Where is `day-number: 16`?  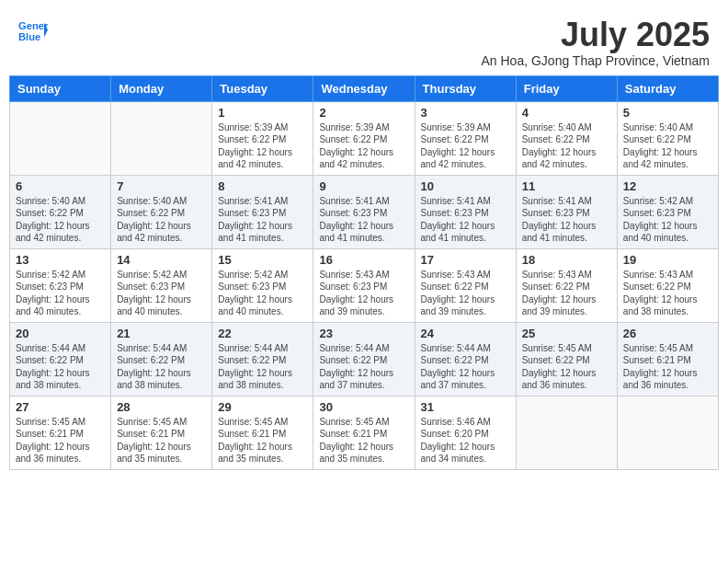
day-number: 16 is located at coordinates (364, 259).